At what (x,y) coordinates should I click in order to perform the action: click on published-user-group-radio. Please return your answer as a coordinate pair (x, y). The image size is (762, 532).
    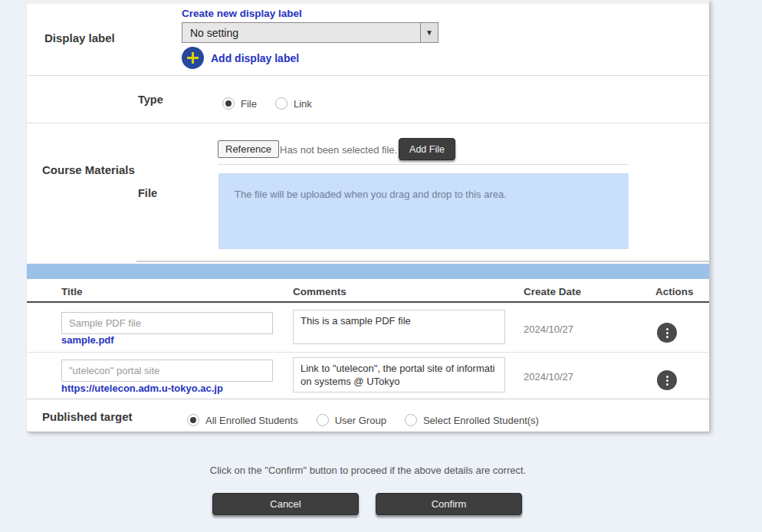
    Looking at the image, I should click on (323, 420).